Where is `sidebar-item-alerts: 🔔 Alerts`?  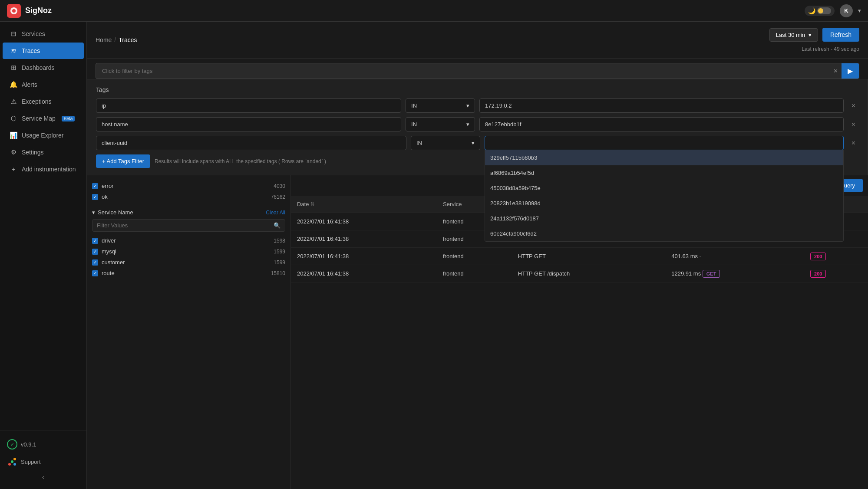 sidebar-item-alerts: 🔔 Alerts is located at coordinates (43, 85).